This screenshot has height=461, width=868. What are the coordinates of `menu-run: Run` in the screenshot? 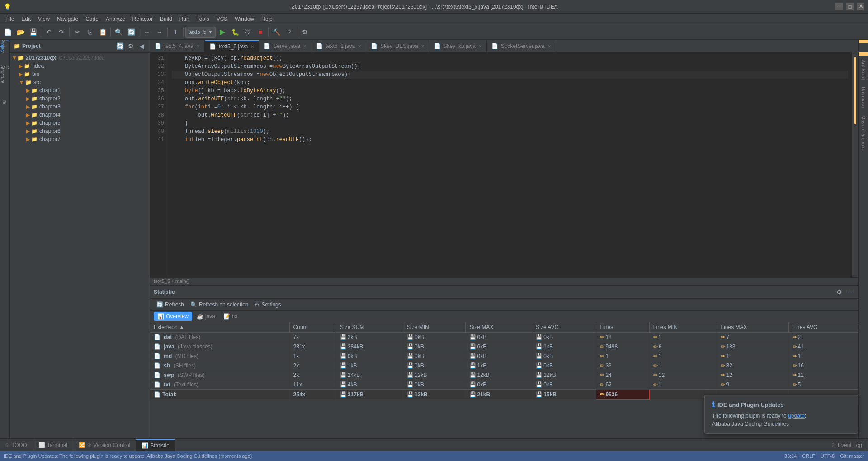 It's located at (184, 19).